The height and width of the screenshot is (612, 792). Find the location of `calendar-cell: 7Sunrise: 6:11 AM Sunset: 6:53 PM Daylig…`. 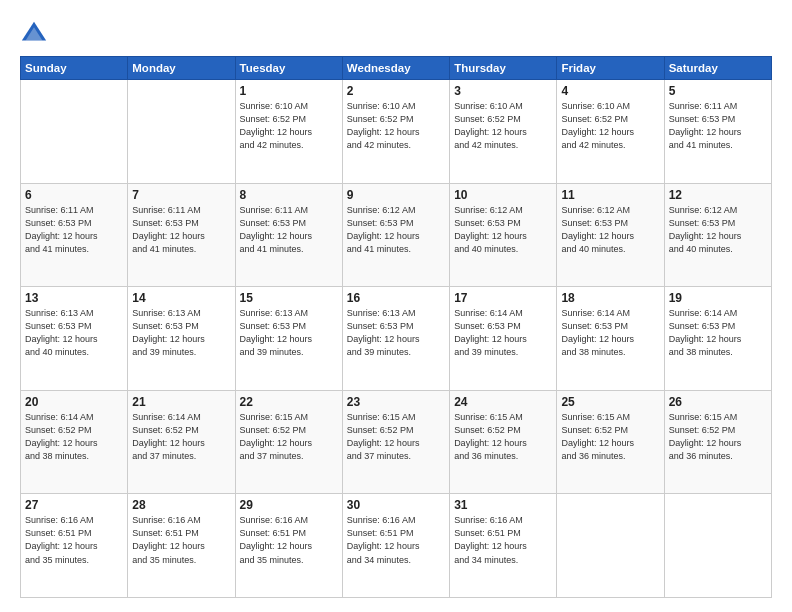

calendar-cell: 7Sunrise: 6:11 AM Sunset: 6:53 PM Daylig… is located at coordinates (182, 235).